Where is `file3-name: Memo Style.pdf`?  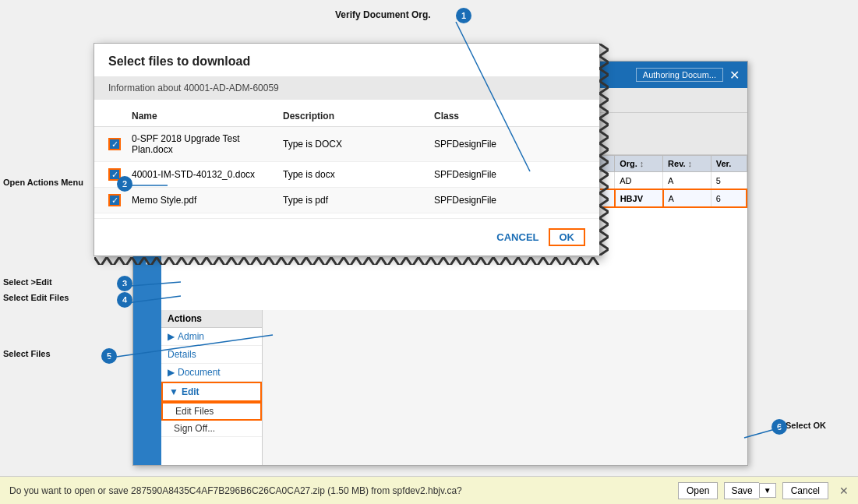 file3-name: Memo Style.pdf is located at coordinates (207, 200).